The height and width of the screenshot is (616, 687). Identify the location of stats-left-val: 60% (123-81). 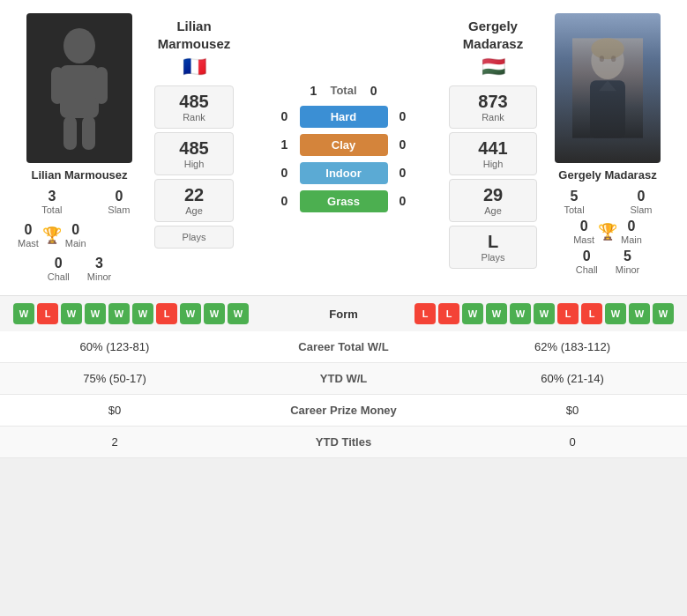
(115, 347).